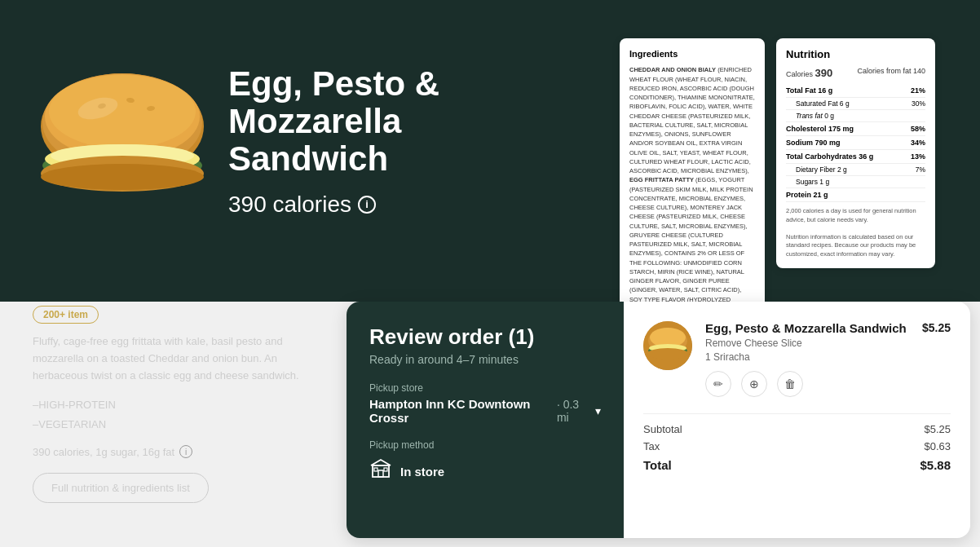  I want to click on delete-item-button: 🗑, so click(790, 384).